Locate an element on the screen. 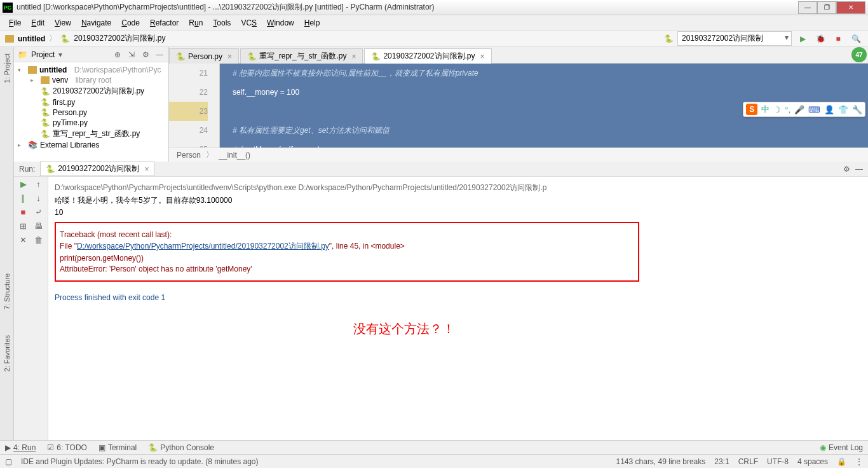 The width and height of the screenshot is (868, 468). more-icon: ⋮ is located at coordinates (859, 462).